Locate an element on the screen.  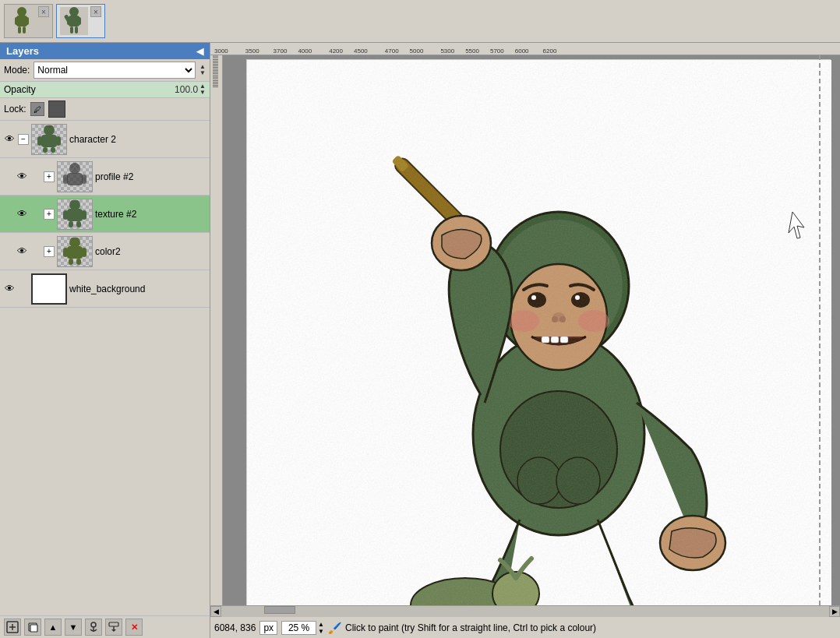
layer-item: 👁 − is located at coordinates (104, 139).